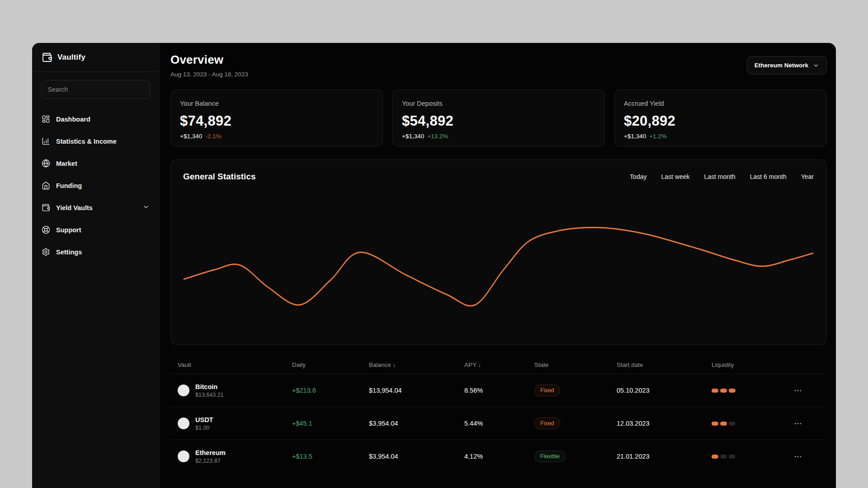 The width and height of the screenshot is (868, 488). What do you see at coordinates (753, 365) in the screenshot?
I see `col-liquidity: Liquidity` at bounding box center [753, 365].